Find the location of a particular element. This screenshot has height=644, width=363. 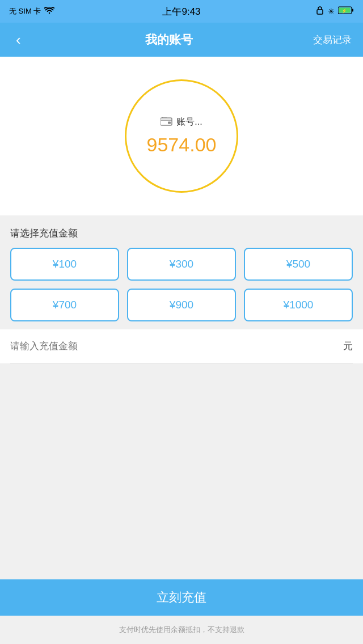

wifi-icon is located at coordinates (49, 11).